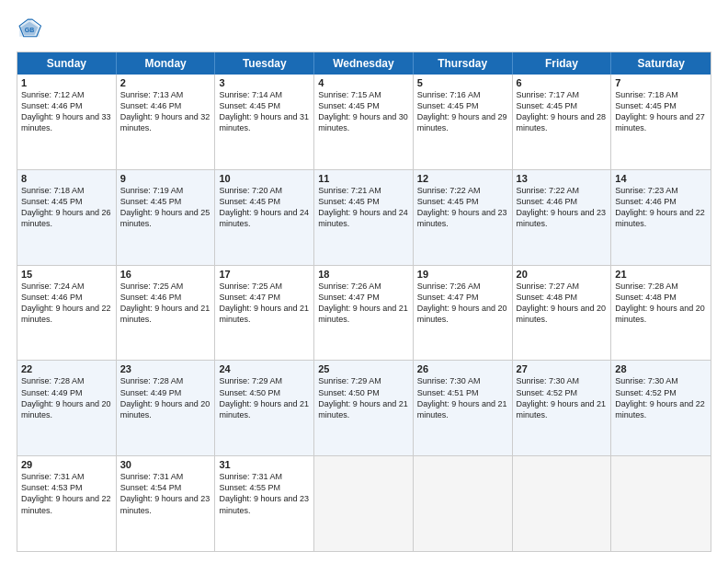 The width and height of the screenshot is (728, 563). Describe the element at coordinates (265, 122) in the screenshot. I see `daylight-text: Daylight: 9 hours and 31 minutes.` at that location.